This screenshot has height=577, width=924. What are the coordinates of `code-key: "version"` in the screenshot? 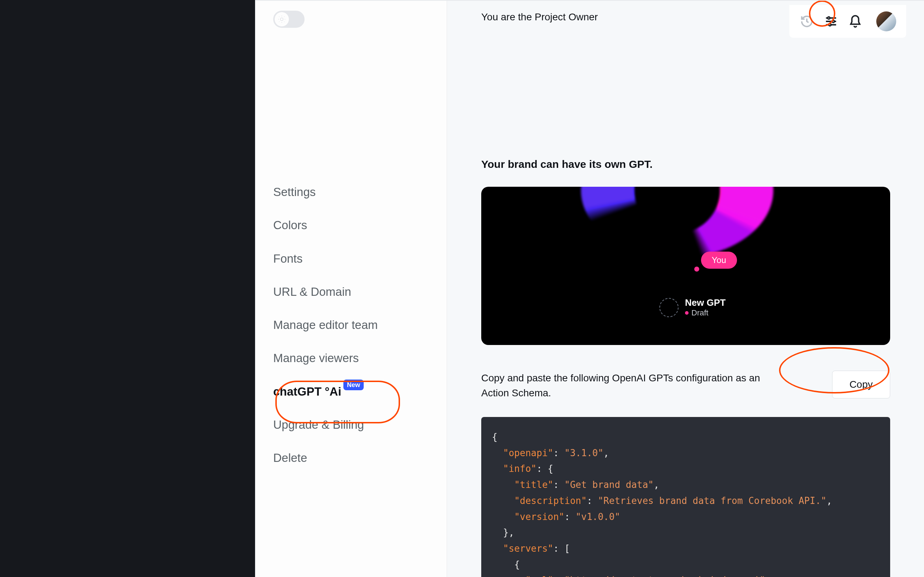 It's located at (540, 517).